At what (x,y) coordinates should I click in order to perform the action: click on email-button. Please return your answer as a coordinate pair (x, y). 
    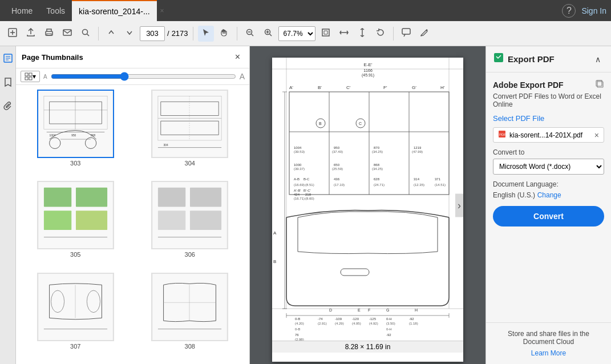
    Looking at the image, I should click on (67, 34).